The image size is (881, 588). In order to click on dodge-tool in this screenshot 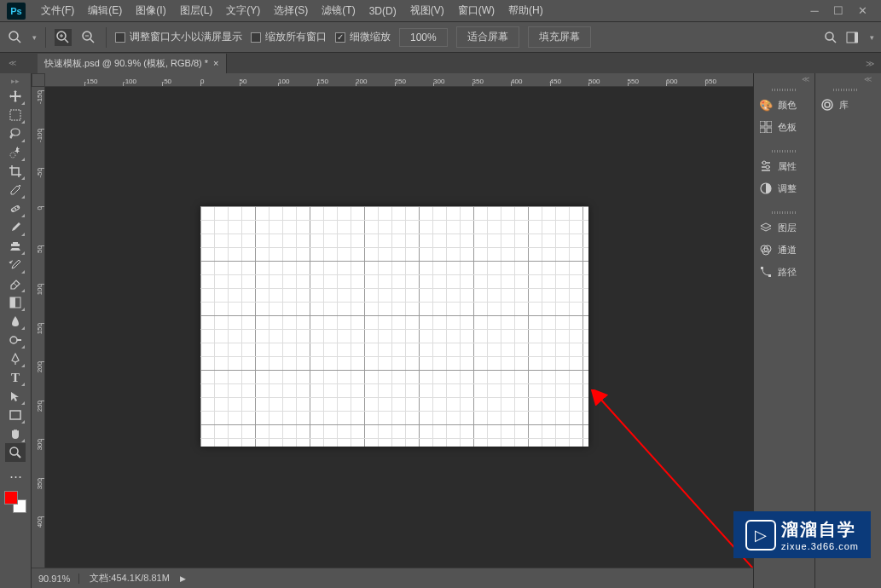, I will do `click(15, 340)`.